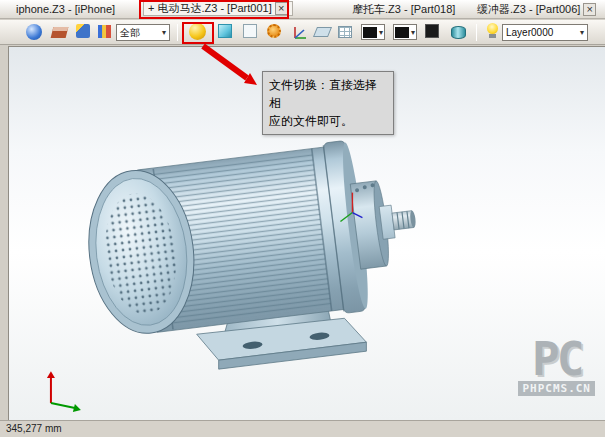 Image resolution: width=605 pixels, height=437 pixels. I want to click on layer-dropdown: Layer0000 ▾, so click(545, 32).